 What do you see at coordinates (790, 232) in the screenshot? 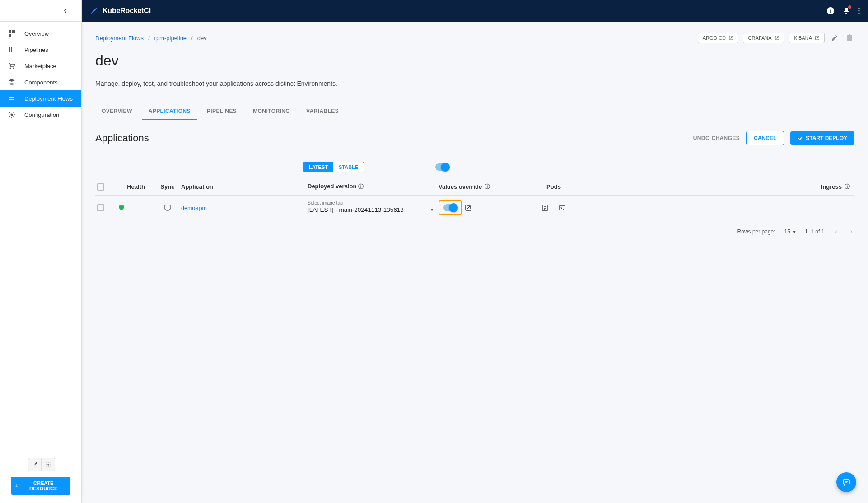
I see `rows-per-page-select: 15 ▾` at bounding box center [790, 232].